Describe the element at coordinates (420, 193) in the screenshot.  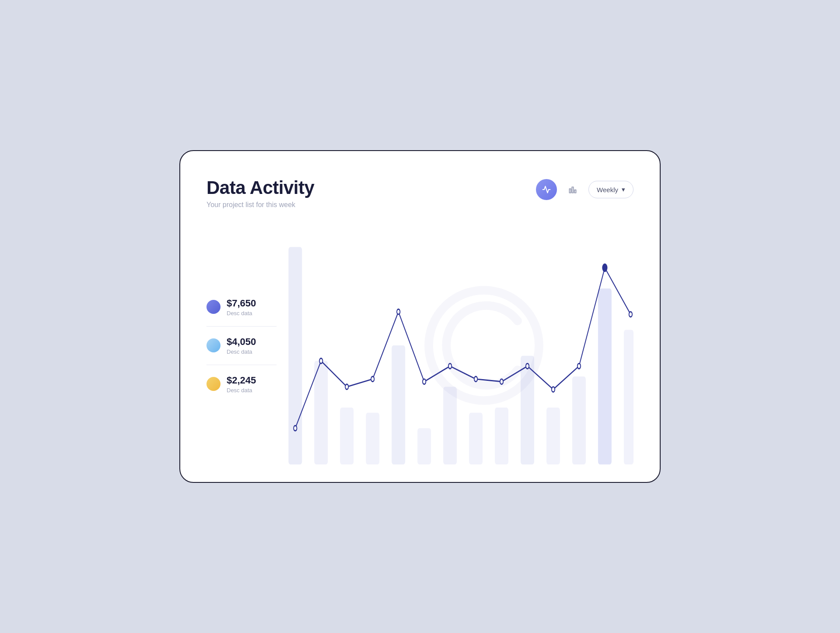
I see `card-header: Data Activity Your project list for this…` at that location.